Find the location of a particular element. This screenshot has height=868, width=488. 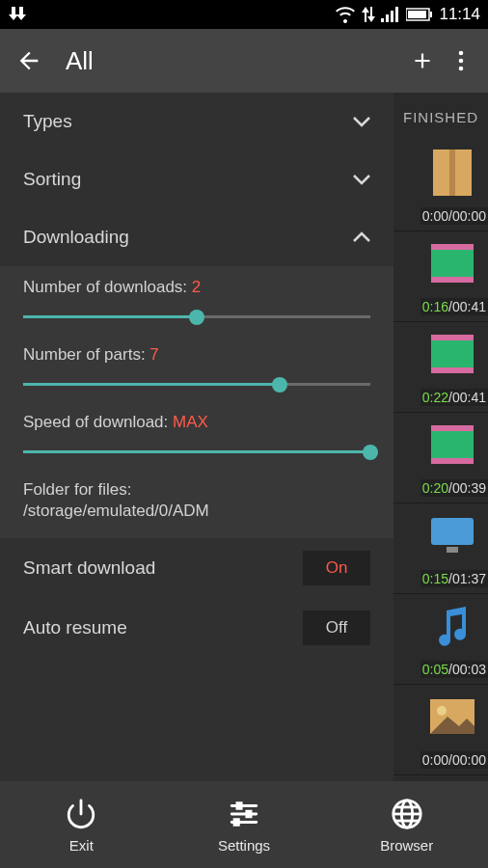

nav-exit: Exit is located at coordinates (81, 825).